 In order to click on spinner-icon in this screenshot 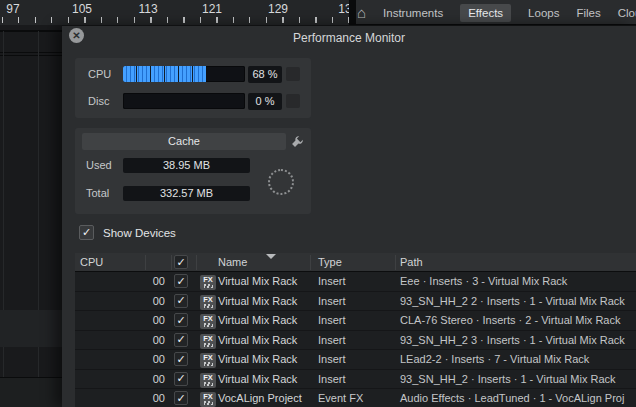, I will do `click(281, 182)`.